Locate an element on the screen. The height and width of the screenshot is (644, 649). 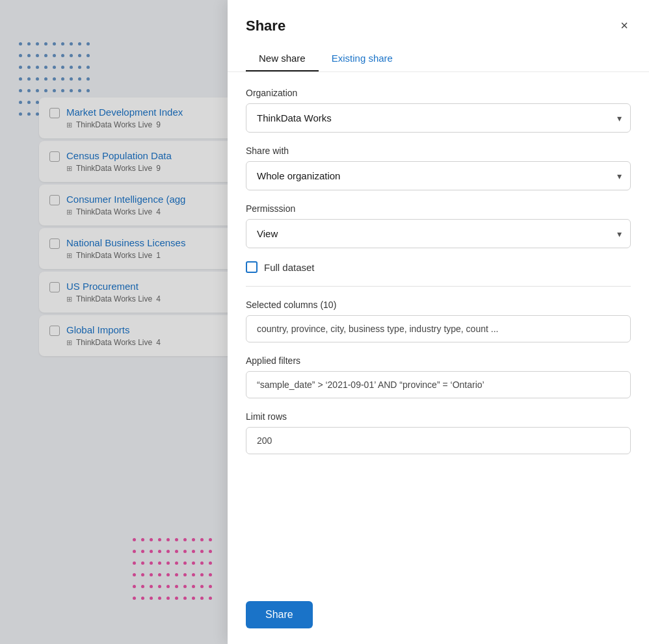
full-dataset-row: Full dataset is located at coordinates (438, 267).